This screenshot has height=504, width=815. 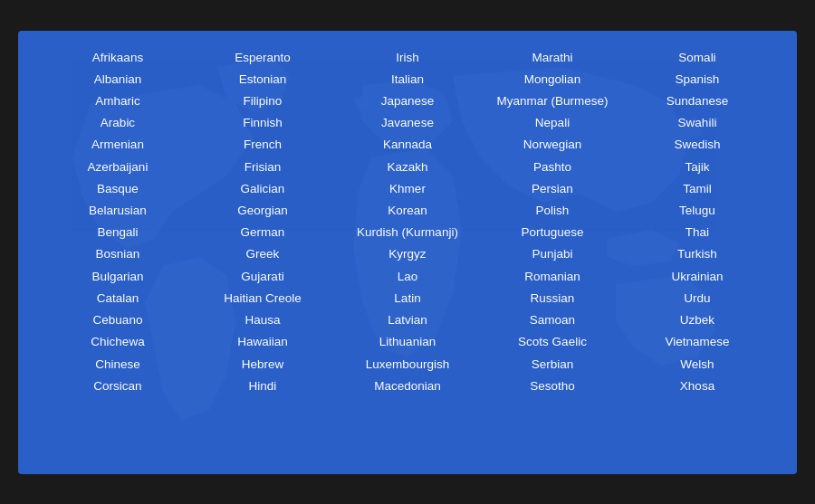 What do you see at coordinates (552, 232) in the screenshot?
I see `language-item: Portuguese` at bounding box center [552, 232].